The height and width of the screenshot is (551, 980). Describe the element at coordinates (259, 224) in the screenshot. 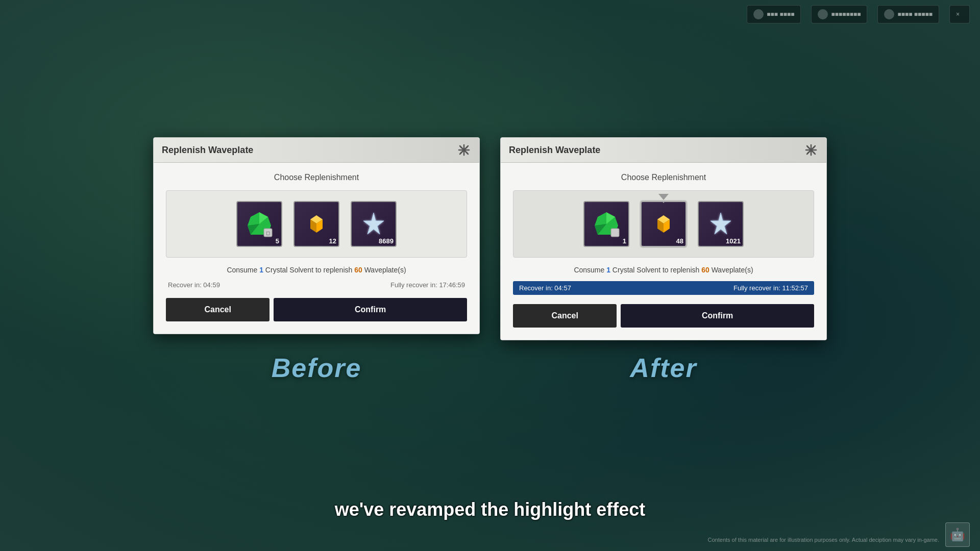

I see `crystal-svg: ◻` at that location.